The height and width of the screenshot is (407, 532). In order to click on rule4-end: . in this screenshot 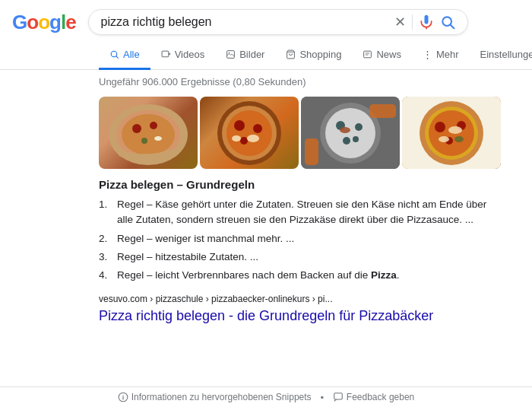, I will do `click(398, 275)`.